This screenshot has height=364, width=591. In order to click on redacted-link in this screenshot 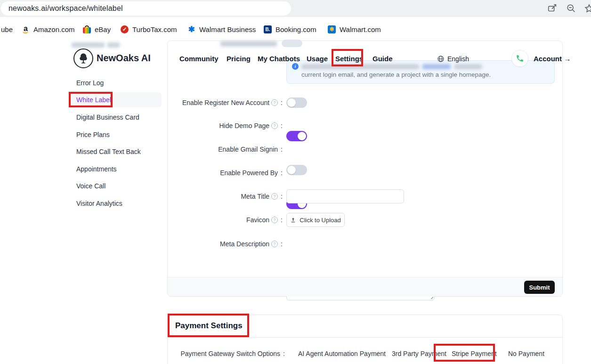, I will do `click(437, 67)`.